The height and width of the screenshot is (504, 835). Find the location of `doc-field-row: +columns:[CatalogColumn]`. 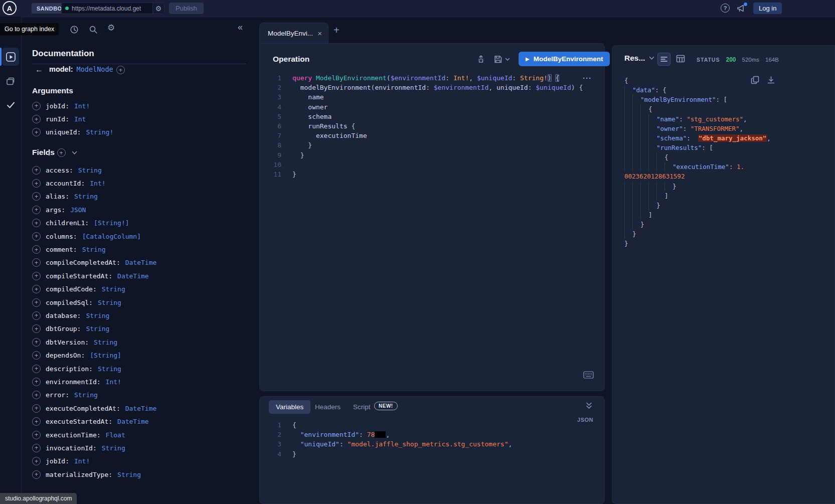

doc-field-row: +columns:[CatalogColumn] is located at coordinates (142, 236).